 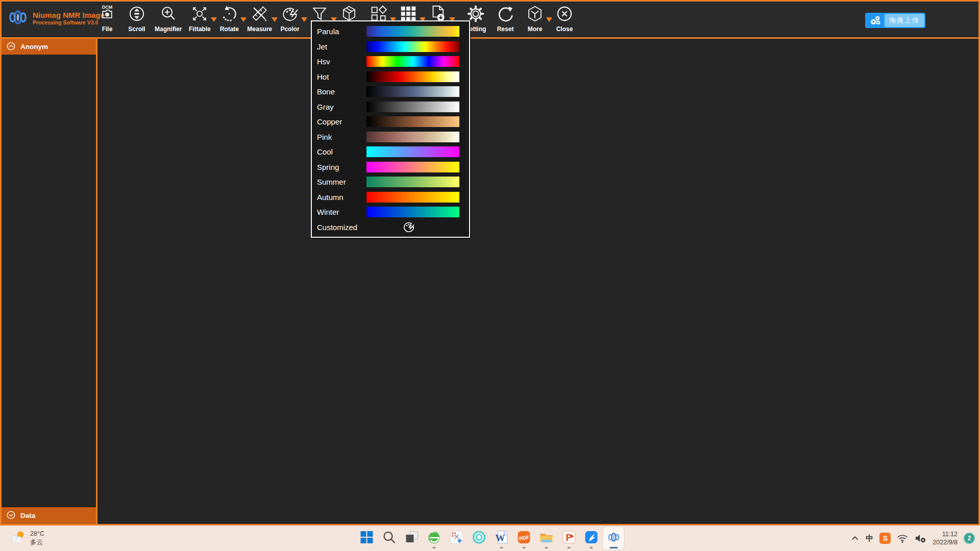 I want to click on scroll-icon, so click(x=137, y=15).